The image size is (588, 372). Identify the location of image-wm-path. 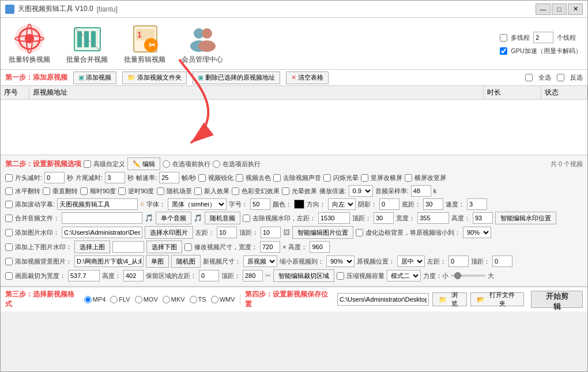
(102, 232).